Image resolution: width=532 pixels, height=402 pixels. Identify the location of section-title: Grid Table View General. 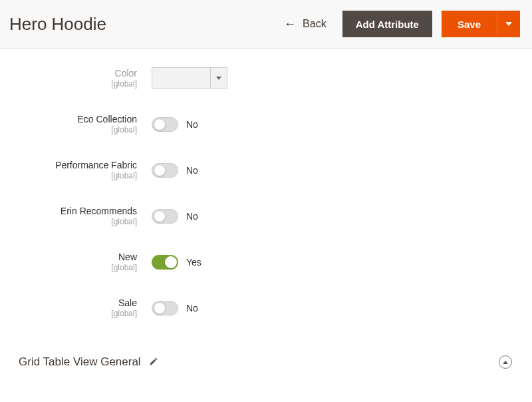
(80, 362).